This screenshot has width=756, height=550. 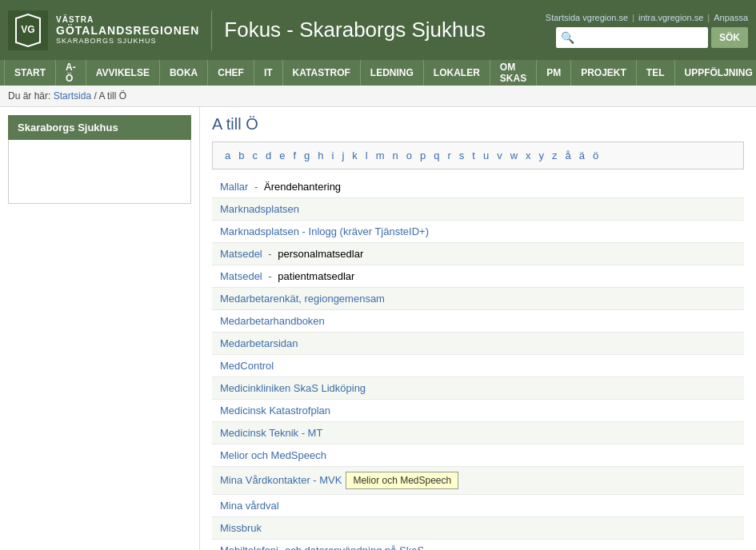 What do you see at coordinates (486, 155) in the screenshot?
I see `alpha-link-u: u` at bounding box center [486, 155].